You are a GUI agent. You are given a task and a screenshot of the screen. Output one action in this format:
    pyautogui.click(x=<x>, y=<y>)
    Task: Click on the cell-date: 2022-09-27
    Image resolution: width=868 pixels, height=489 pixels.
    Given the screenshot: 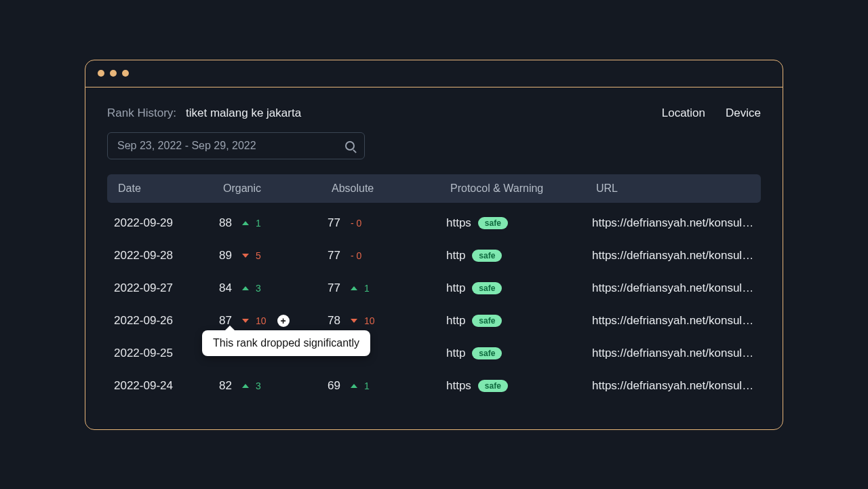 What is the action you would take?
    pyautogui.click(x=167, y=288)
    